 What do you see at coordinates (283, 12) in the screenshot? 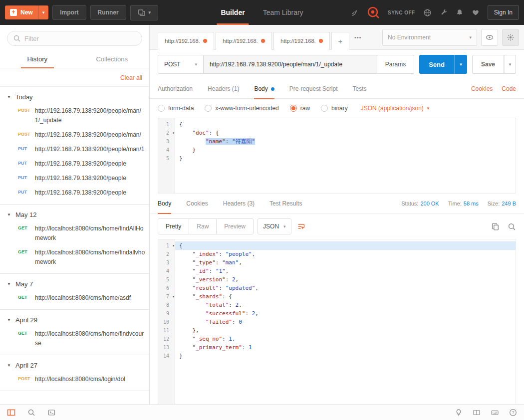
I see `nav-team-library: Team Library` at bounding box center [283, 12].